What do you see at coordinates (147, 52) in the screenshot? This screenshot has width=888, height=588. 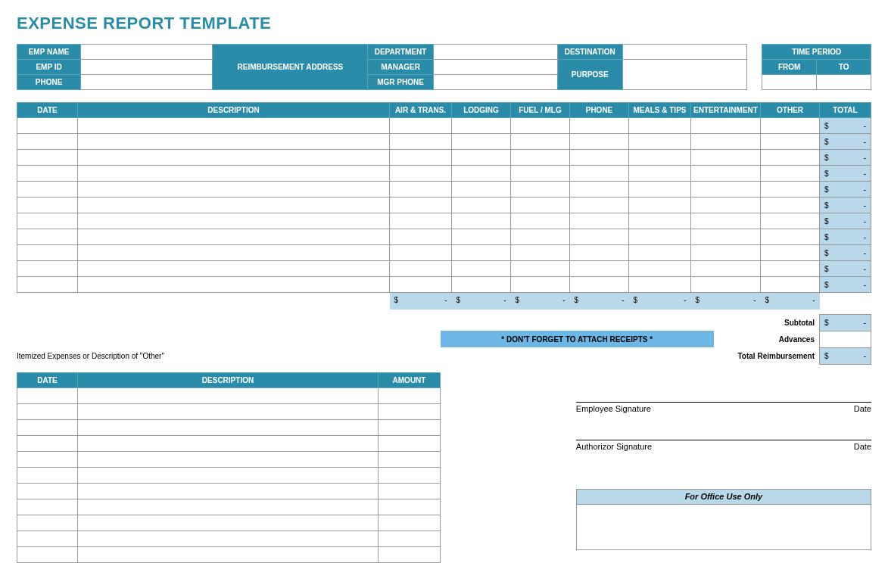 I see `input-emp-name` at bounding box center [147, 52].